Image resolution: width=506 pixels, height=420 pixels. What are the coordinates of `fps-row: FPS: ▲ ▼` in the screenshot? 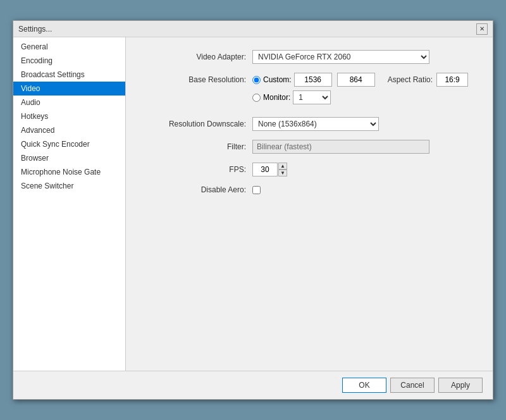 It's located at (309, 170).